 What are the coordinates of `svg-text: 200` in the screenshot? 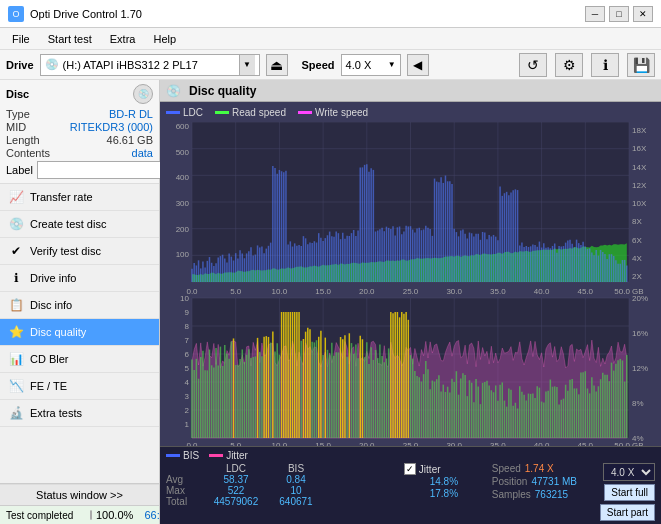 It's located at (183, 230).